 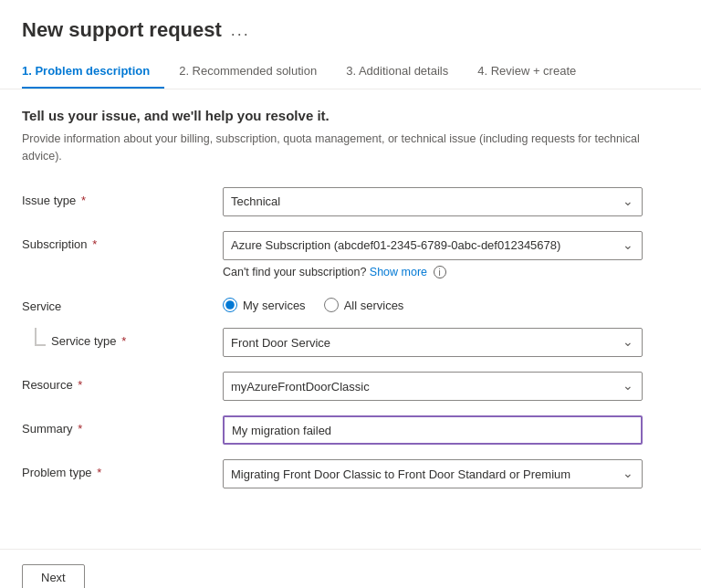 I want to click on service-radio-group: My services All services, so click(x=451, y=303).